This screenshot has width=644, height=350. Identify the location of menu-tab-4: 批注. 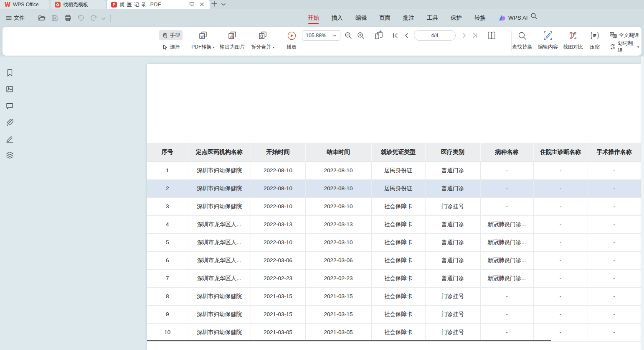
(408, 18).